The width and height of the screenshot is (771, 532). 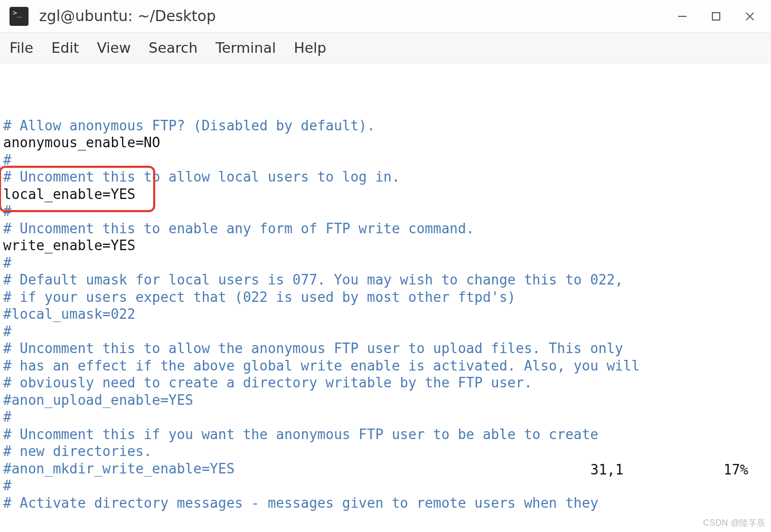 I want to click on minimize-button, so click(x=682, y=16).